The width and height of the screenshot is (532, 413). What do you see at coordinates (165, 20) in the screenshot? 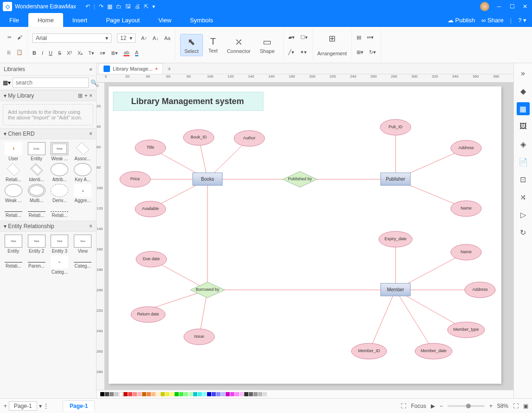
I see `tab-view: View` at bounding box center [165, 20].